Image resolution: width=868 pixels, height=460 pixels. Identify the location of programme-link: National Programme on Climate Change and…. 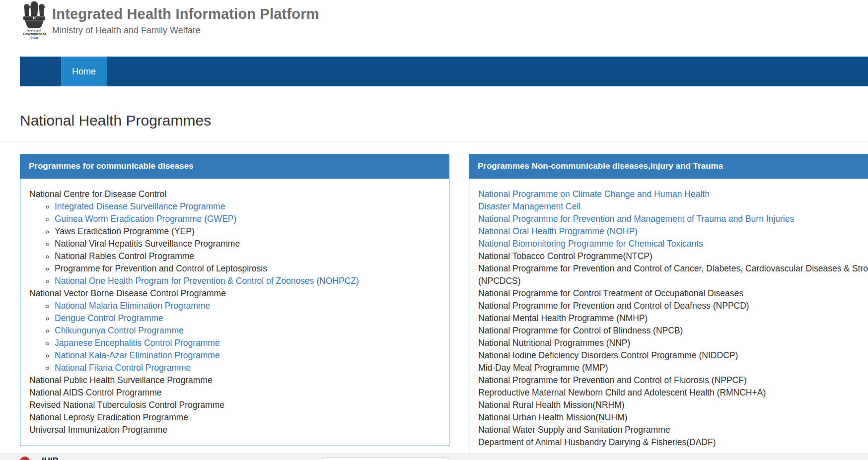
(673, 195).